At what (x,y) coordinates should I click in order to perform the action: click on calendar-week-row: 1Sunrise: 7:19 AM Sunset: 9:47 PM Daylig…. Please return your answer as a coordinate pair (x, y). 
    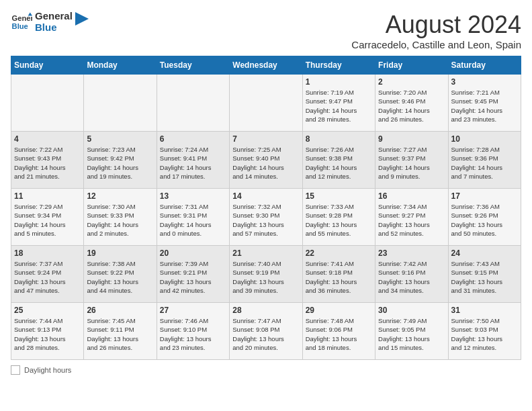
    Looking at the image, I should click on (266, 103).